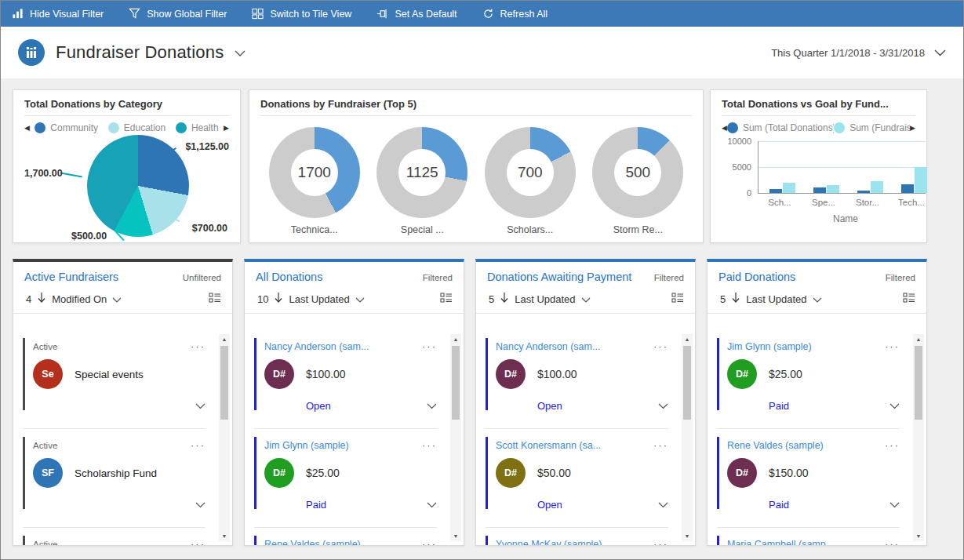 This screenshot has width=964, height=560. Describe the element at coordinates (858, 53) in the screenshot. I see `time-range-selector: This Quarter 1/1/2018 - 3/31/2018` at that location.